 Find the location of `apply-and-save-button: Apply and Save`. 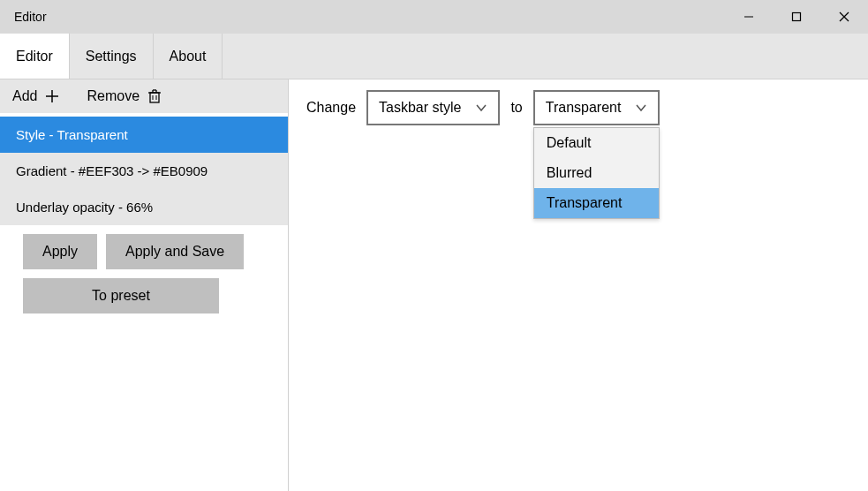

apply-and-save-button: Apply and Save is located at coordinates (175, 252).